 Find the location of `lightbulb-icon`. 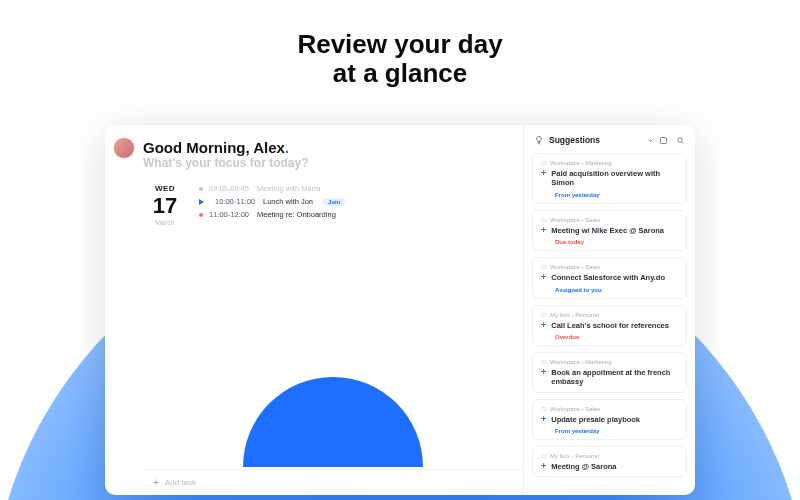

lightbulb-icon is located at coordinates (539, 140).